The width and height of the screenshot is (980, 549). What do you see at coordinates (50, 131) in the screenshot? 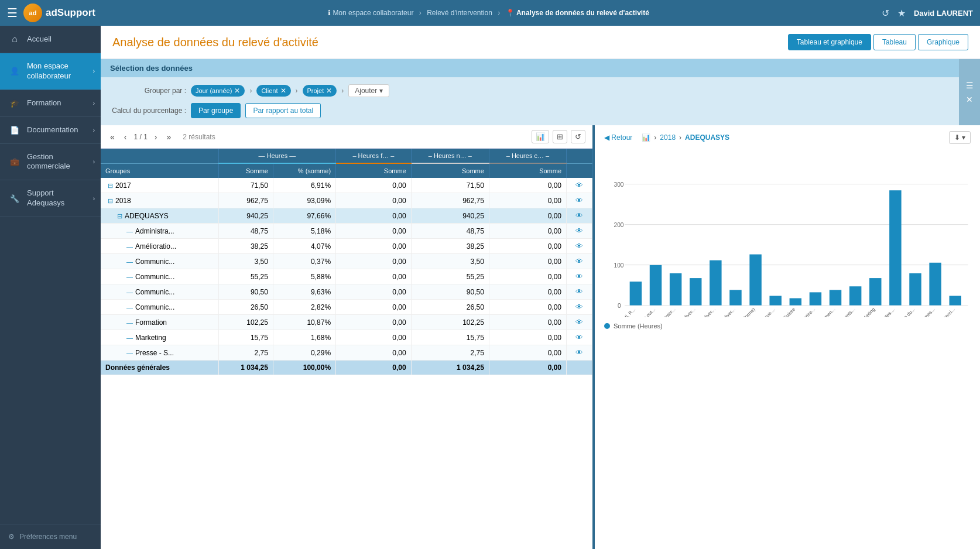
I see `sidebar-item-documentation: 📄 Documentation ›` at bounding box center [50, 131].